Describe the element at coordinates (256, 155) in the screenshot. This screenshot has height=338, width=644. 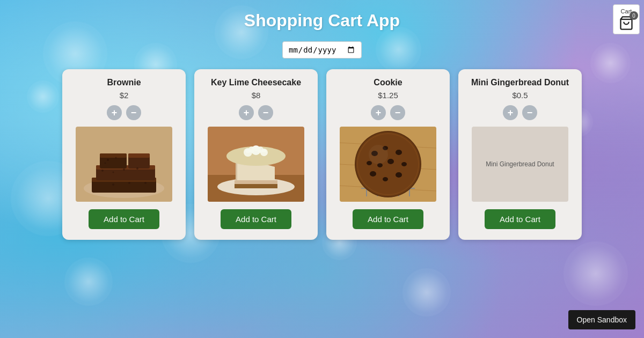
I see `product-card-cheesecake: Key Lime Cheesecake $8 + −` at that location.